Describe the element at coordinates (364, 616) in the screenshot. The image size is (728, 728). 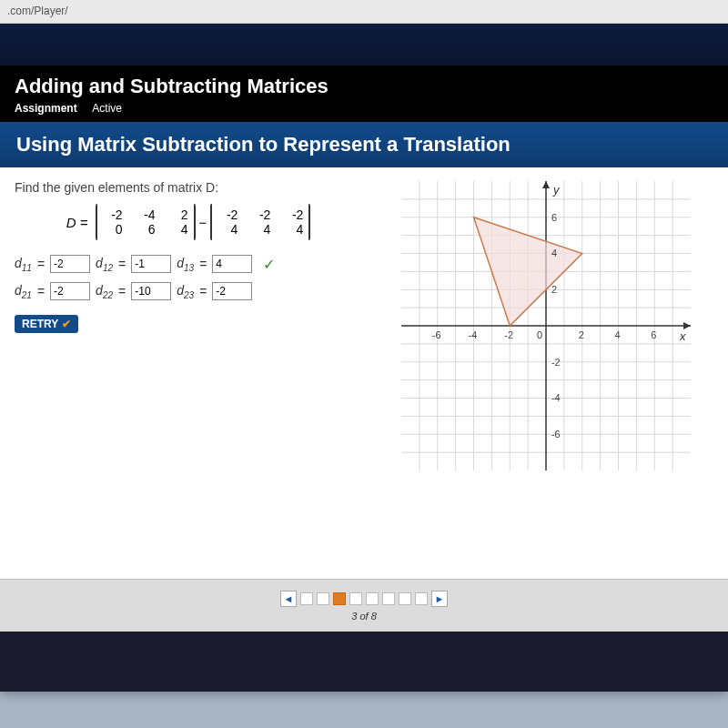
I see `pager-label: 3 of 8` at that location.